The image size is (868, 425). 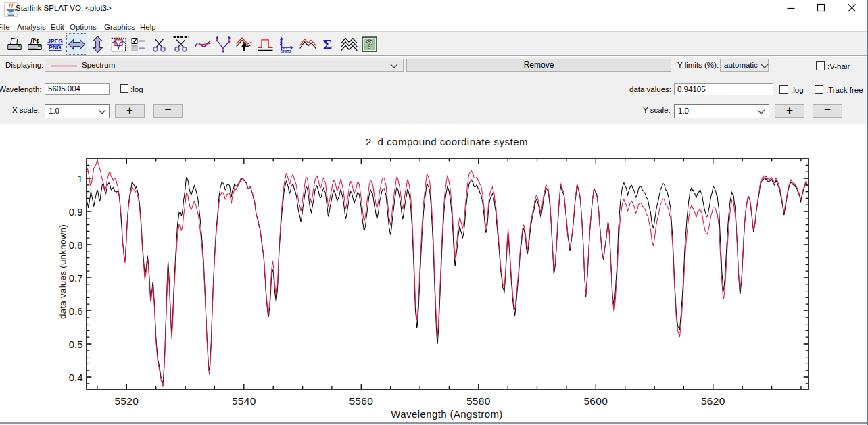 What do you see at coordinates (76, 345) in the screenshot?
I see `svg-text: 0.5` at bounding box center [76, 345].